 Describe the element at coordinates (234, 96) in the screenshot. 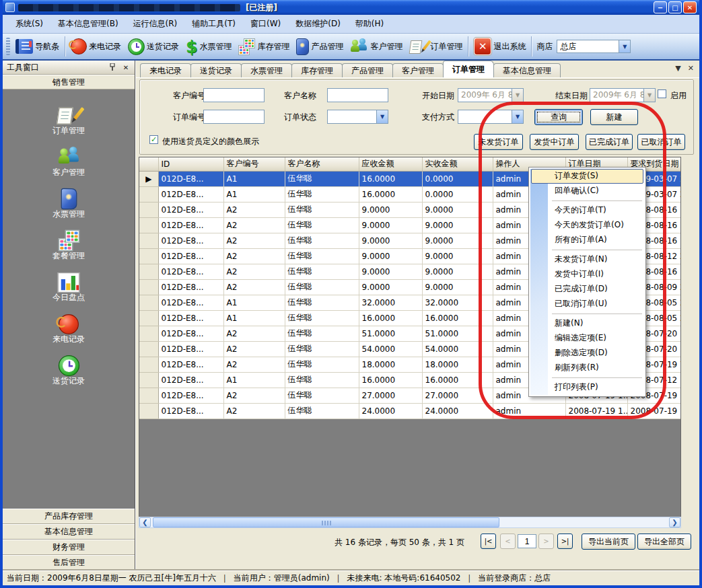

I see `customer-no-input` at that location.